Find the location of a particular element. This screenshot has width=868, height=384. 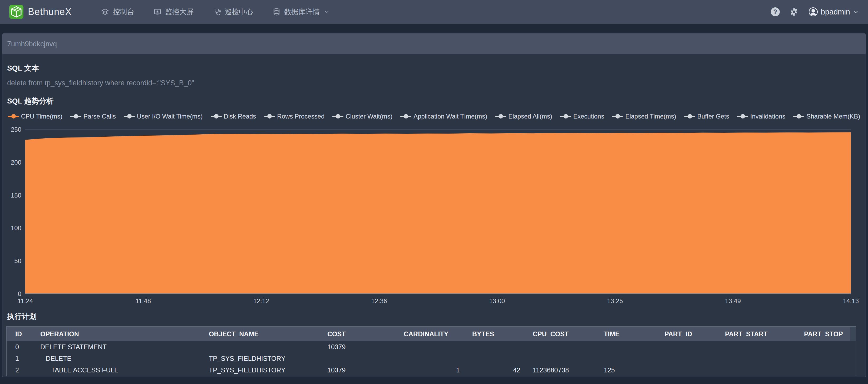

col-header-bytes: BYTES is located at coordinates (494, 334).